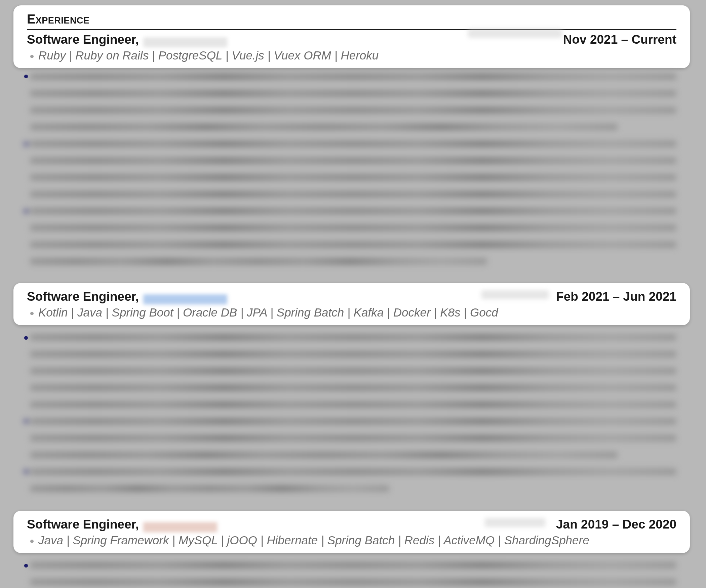 This screenshot has height=588, width=706. What do you see at coordinates (352, 304) in the screenshot?
I see `experience-block-2: Software Engineer, Feb 2021 – Jun 2021 K…` at bounding box center [352, 304].